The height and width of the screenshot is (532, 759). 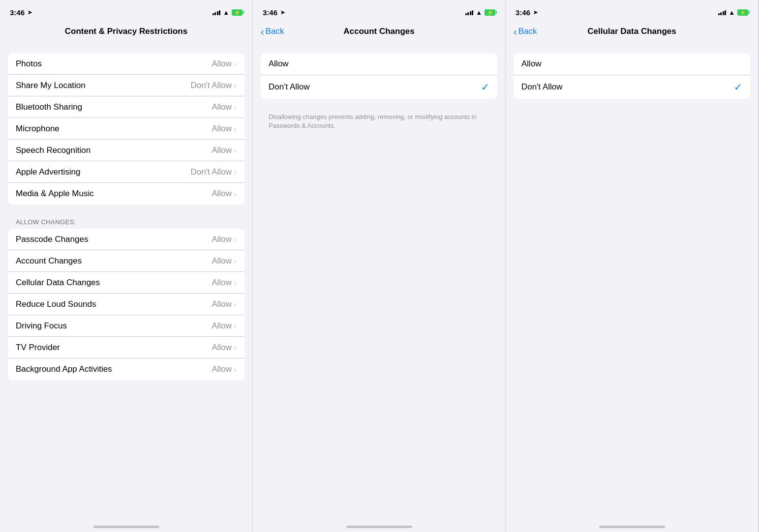 What do you see at coordinates (531, 64) in the screenshot?
I see `option-label-allow-cellular: Allow` at bounding box center [531, 64].